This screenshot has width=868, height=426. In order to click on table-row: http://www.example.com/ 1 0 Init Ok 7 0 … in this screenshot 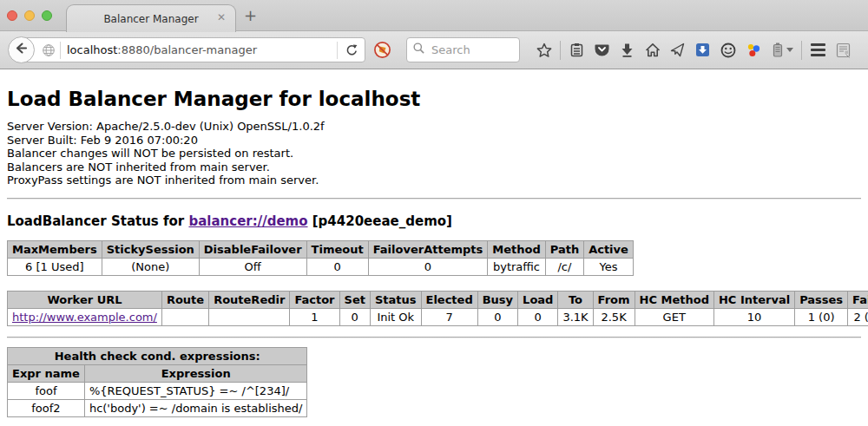, I will do `click(437, 317)`.